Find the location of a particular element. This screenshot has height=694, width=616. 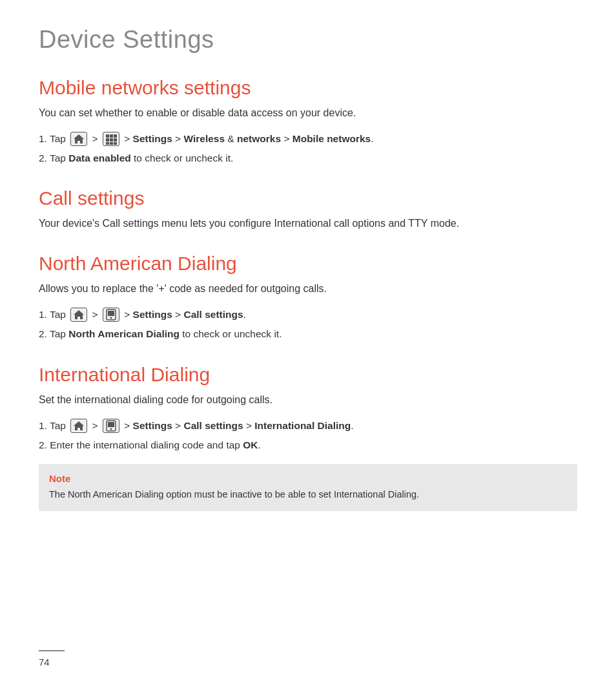

step-text: 2. Tap Data enabled to check or uncheck … is located at coordinates (136, 158).